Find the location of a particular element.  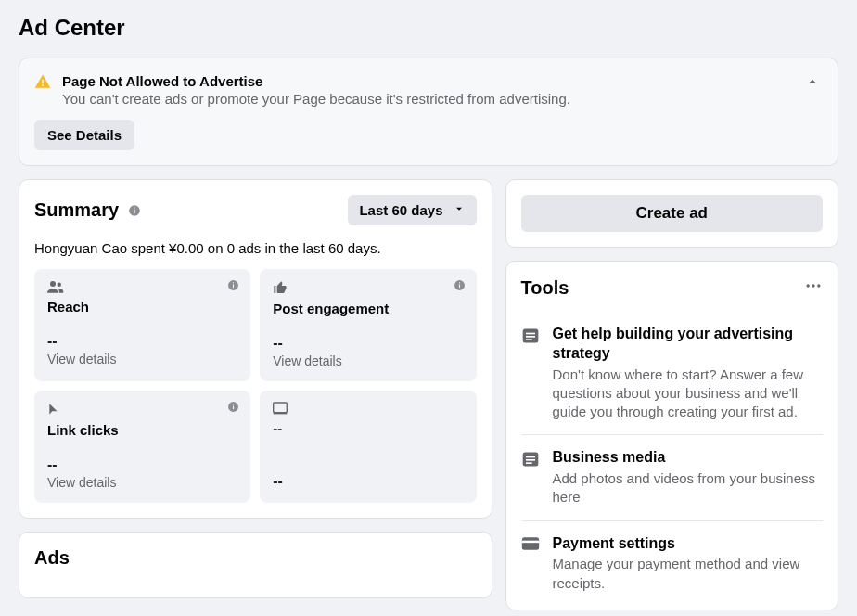

metric-post-engagement: Post engagement -- View details is located at coordinates (367, 325).